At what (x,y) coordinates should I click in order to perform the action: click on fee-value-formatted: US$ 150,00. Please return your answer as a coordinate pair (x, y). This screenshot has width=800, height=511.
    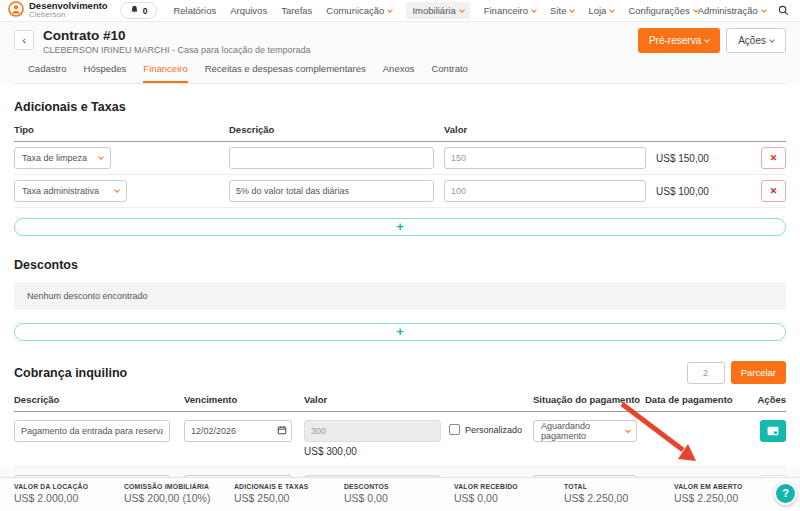
    Looking at the image, I should click on (702, 158).